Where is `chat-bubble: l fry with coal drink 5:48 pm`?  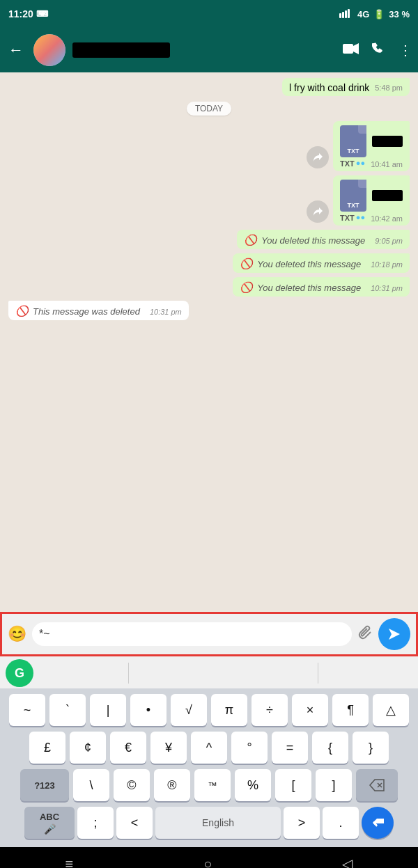 chat-bubble: l fry with coal drink 5:48 pm is located at coordinates (346, 87).